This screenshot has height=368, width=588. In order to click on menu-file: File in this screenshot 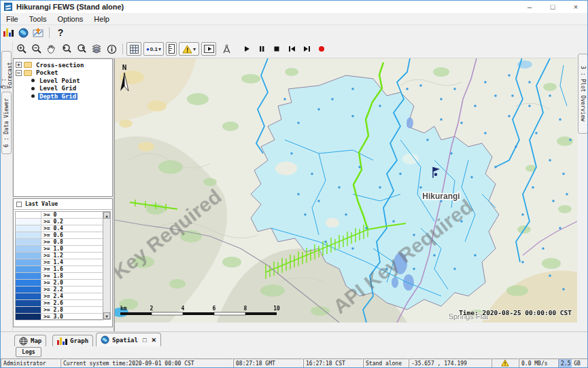, I will do `click(12, 19)`.